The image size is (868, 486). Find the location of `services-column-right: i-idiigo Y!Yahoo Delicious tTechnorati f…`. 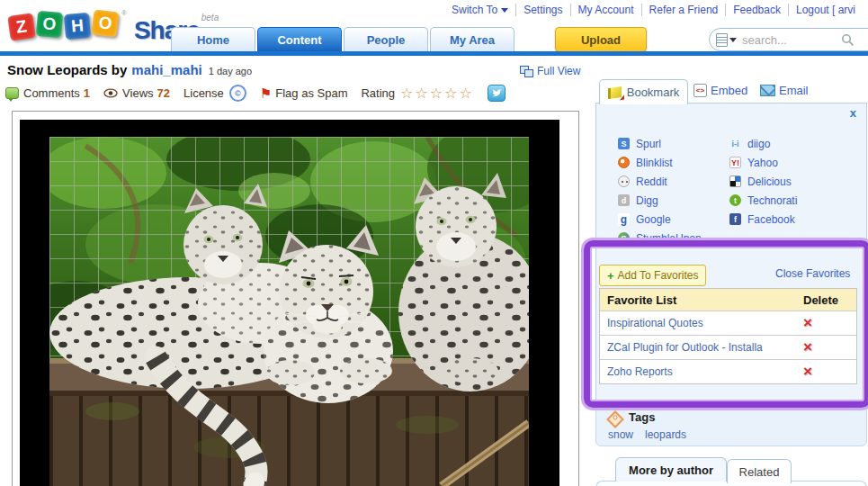

services-column-right: i-idiigo Y!Yahoo Delicious tTechnorati f… is located at coordinates (763, 182).